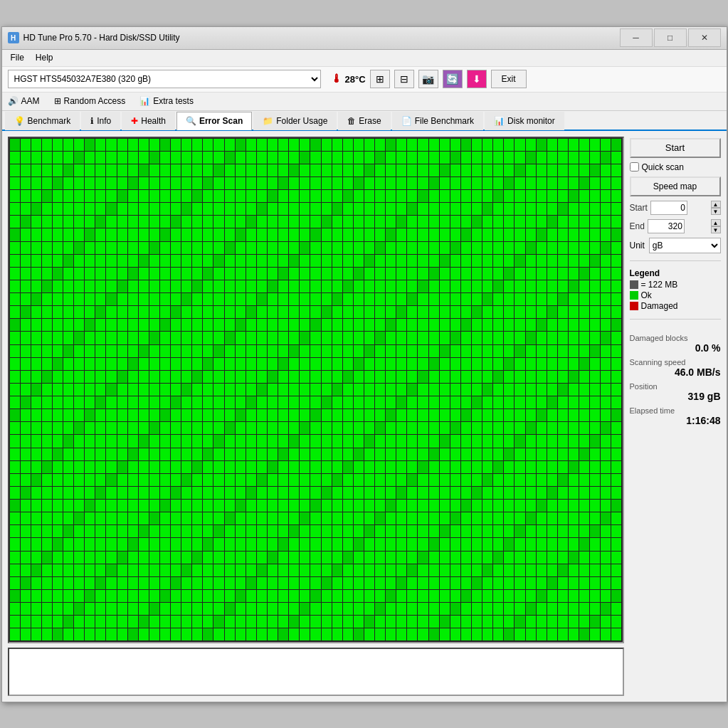 Image resolution: width=728 pixels, height=728 pixels. I want to click on end-spin-down: ▼, so click(716, 230).